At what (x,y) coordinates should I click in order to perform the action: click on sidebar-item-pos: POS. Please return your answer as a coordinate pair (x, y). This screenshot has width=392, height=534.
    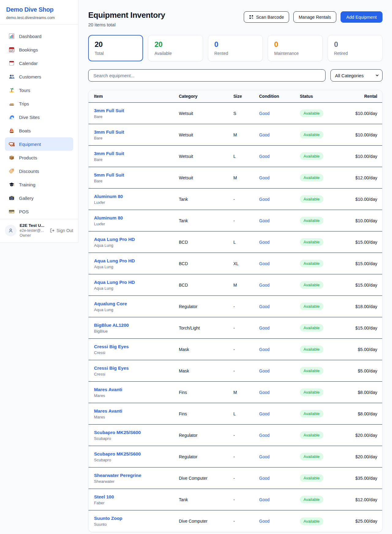
    Looking at the image, I should click on (39, 212).